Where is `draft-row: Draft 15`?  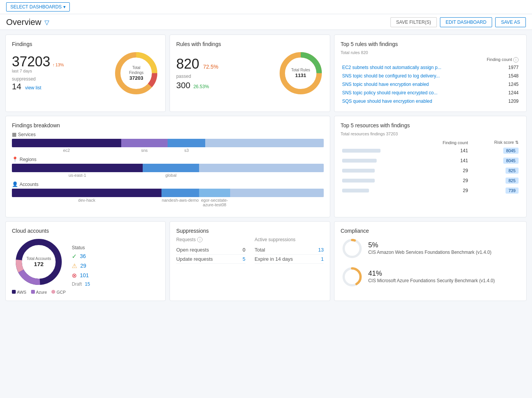 draft-row: Draft 15 is located at coordinates (115, 284).